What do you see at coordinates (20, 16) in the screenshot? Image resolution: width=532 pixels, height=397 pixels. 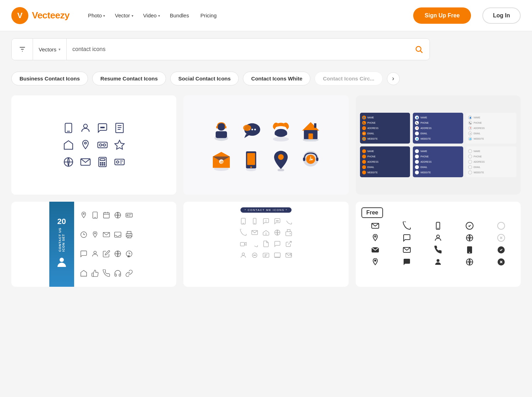 I see `logo-icon: V` at bounding box center [20, 16].